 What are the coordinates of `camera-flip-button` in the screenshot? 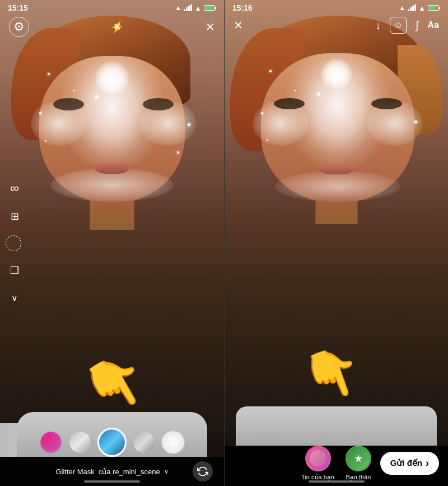 It's located at (203, 471).